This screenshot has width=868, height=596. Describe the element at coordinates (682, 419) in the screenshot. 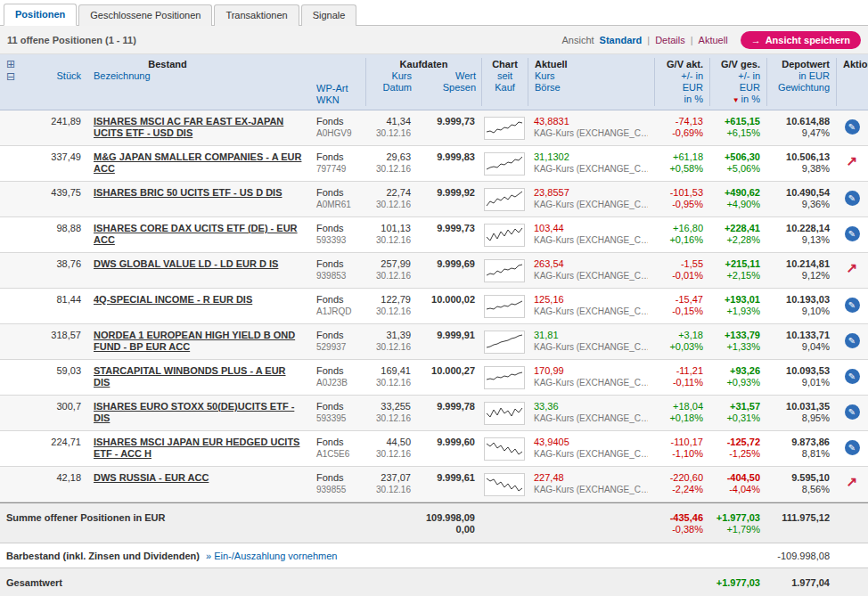

I see `gv-akt-pct: +0,18%` at that location.